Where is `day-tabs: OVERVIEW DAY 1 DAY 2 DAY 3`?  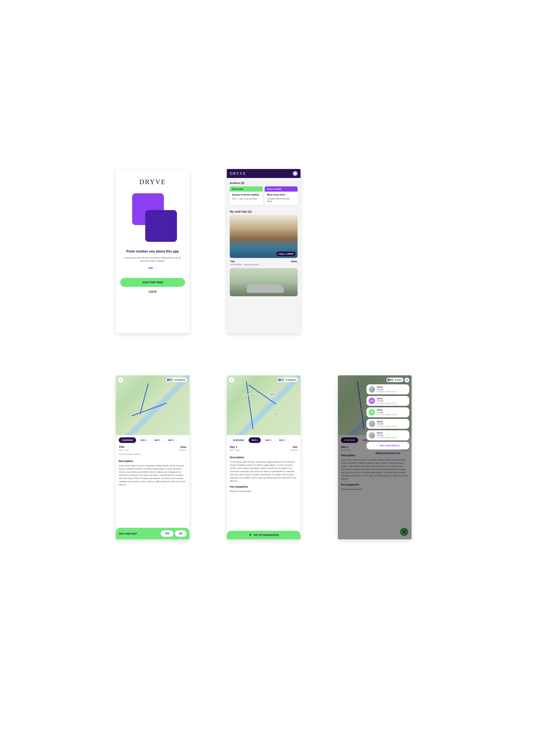 day-tabs: OVERVIEW DAY 1 DAY 2 DAY 3 is located at coordinates (264, 440).